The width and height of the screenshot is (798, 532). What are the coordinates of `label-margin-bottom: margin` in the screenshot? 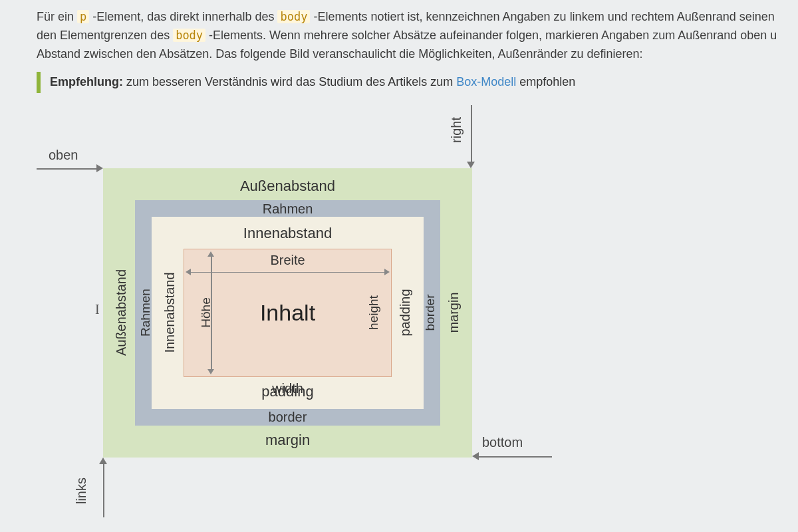 It's located at (287, 440).